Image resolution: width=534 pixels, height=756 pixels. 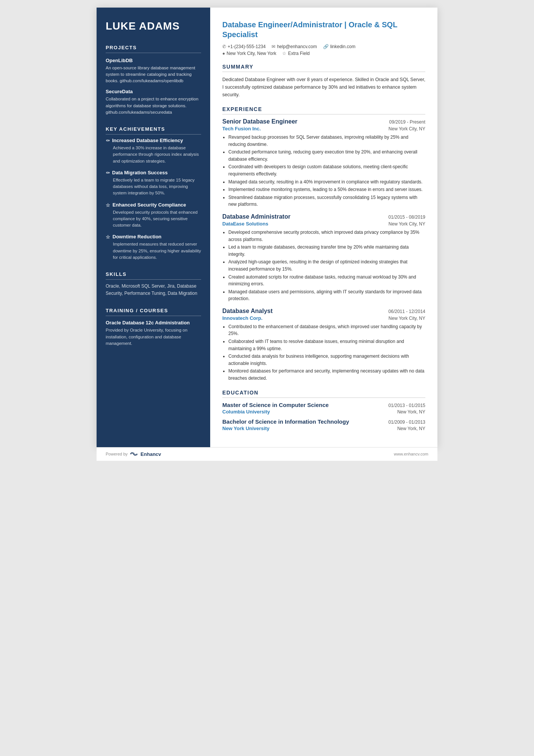 I want to click on bullet-2-1: Developed comprehensive security protoco…, so click(x=327, y=236).